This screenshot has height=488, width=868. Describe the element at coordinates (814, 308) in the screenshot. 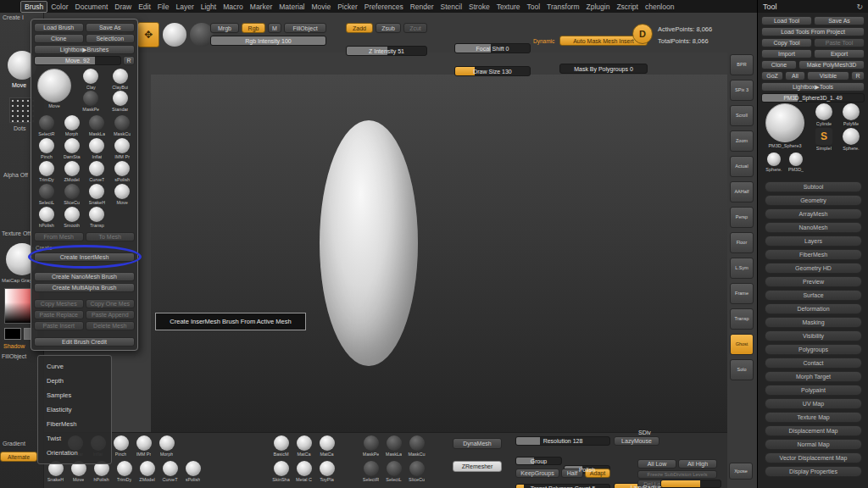

I see `tool-section: Deformation` at that location.